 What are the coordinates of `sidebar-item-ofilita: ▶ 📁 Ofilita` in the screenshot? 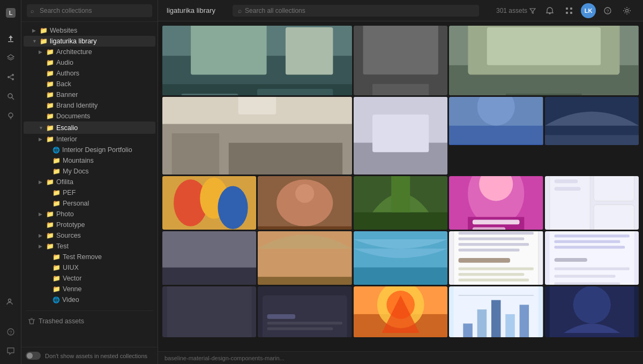 It's located at (89, 182).